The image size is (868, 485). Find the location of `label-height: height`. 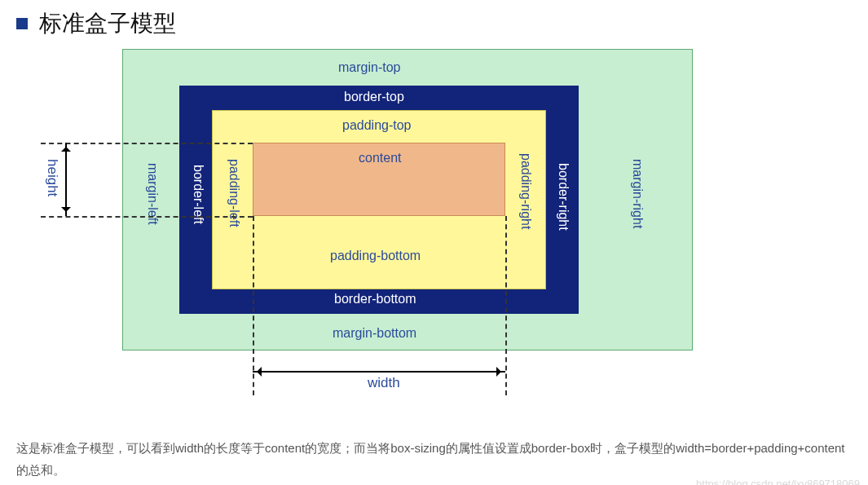

label-height: height is located at coordinates (52, 178).